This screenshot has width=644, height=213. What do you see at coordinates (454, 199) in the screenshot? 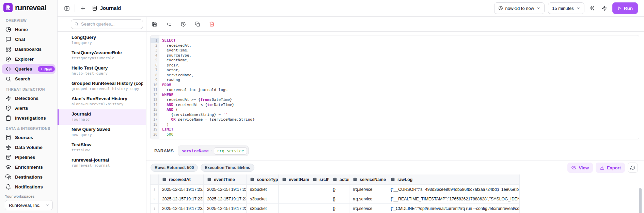
I see `cell-rawlog: {"__REALTIME_TIMESTAMP":"176582621788862…` at bounding box center [454, 199].